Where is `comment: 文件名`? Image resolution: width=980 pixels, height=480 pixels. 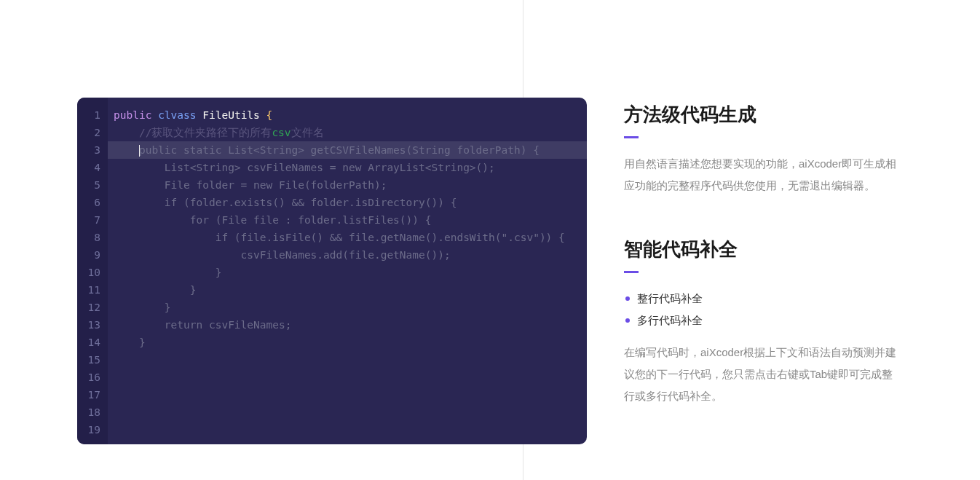
comment: 文件名 is located at coordinates (307, 133).